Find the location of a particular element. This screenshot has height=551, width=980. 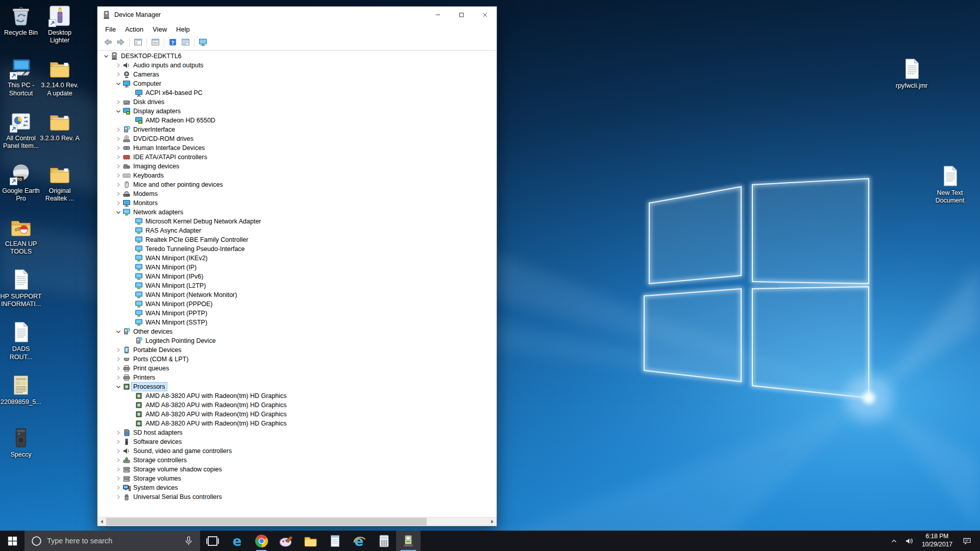

tree-item-desktop-edkttl6: DESKTOP-EDKTTL6 is located at coordinates (297, 56).